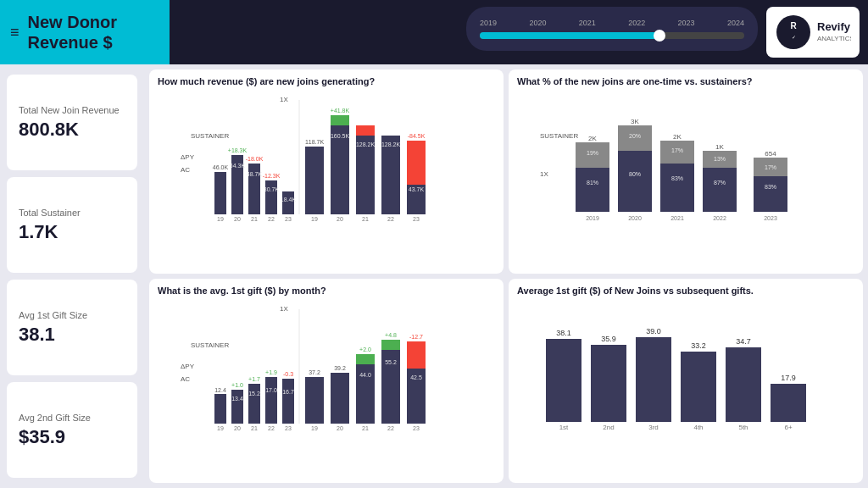  What do you see at coordinates (771, 219) in the screenshot?
I see `svg-text: 2023` at bounding box center [771, 219].